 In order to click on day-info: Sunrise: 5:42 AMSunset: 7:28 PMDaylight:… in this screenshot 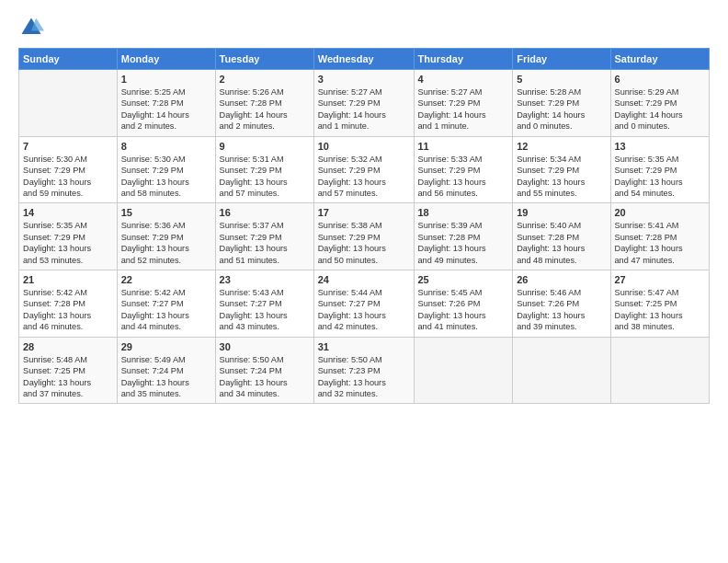, I will do `click(68, 310)`.